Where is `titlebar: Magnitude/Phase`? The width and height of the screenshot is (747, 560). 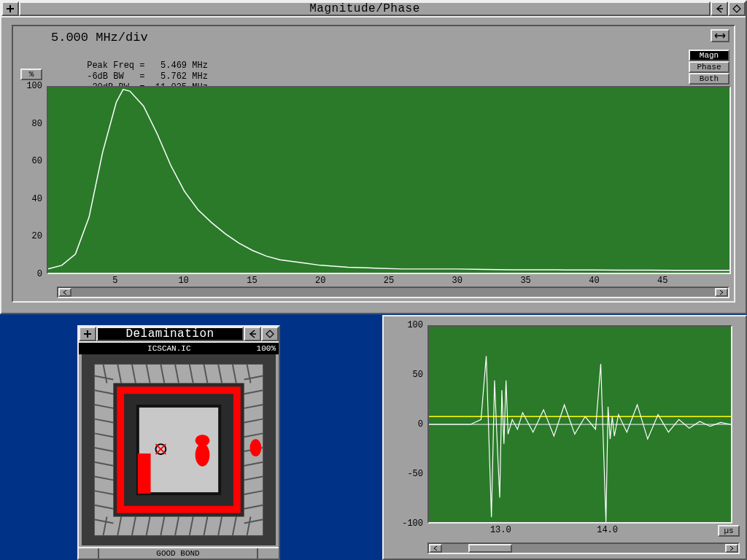 titlebar: Magnitude/Phase is located at coordinates (374, 9).